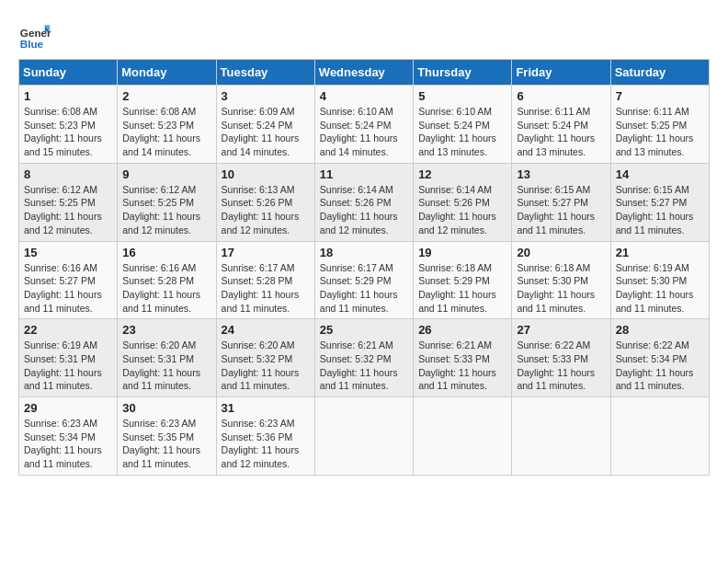 The width and height of the screenshot is (728, 563). What do you see at coordinates (660, 125) in the screenshot?
I see `calendar-cell: 7Sunrise: 6:11 AM Sunset: 5:25 PM Daylig…` at bounding box center [660, 125].